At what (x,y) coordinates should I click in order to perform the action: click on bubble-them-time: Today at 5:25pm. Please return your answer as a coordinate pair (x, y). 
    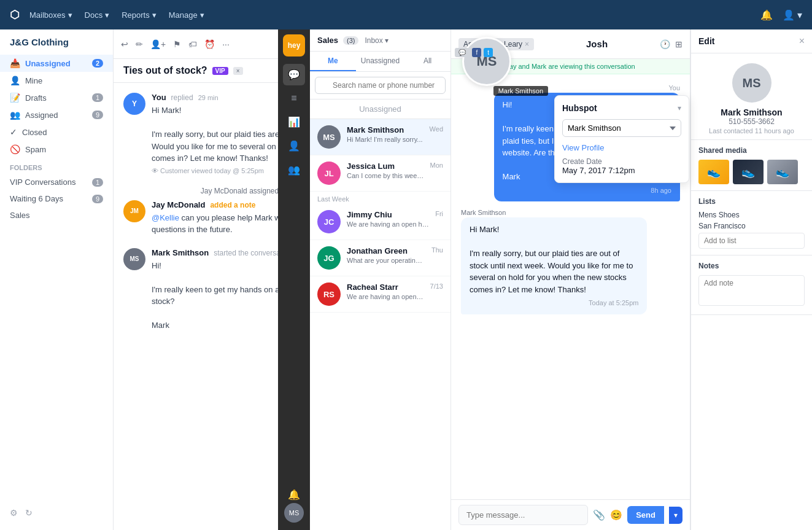
    Looking at the image, I should click on (554, 303).